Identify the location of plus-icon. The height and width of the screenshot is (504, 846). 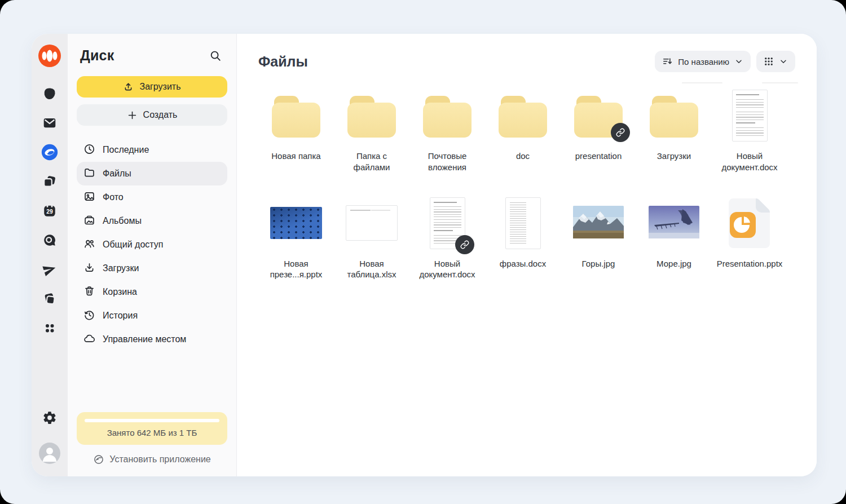
(132, 115).